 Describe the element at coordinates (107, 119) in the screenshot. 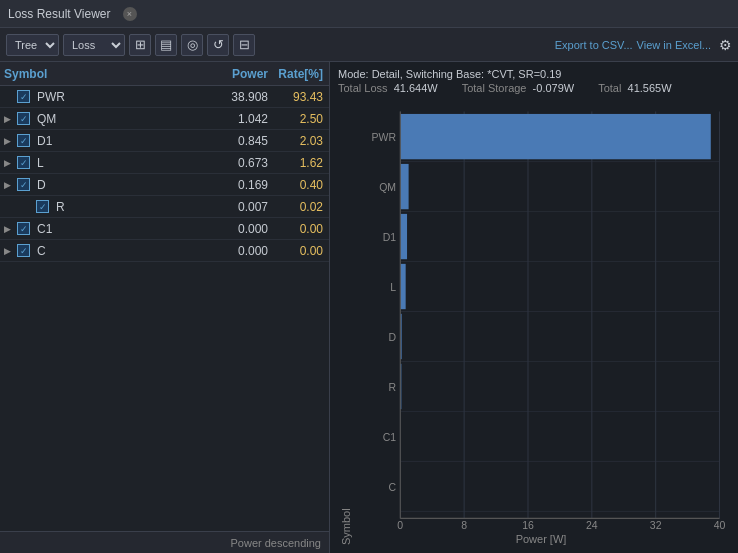

I see `td-symbol: ▶✓QM` at that location.